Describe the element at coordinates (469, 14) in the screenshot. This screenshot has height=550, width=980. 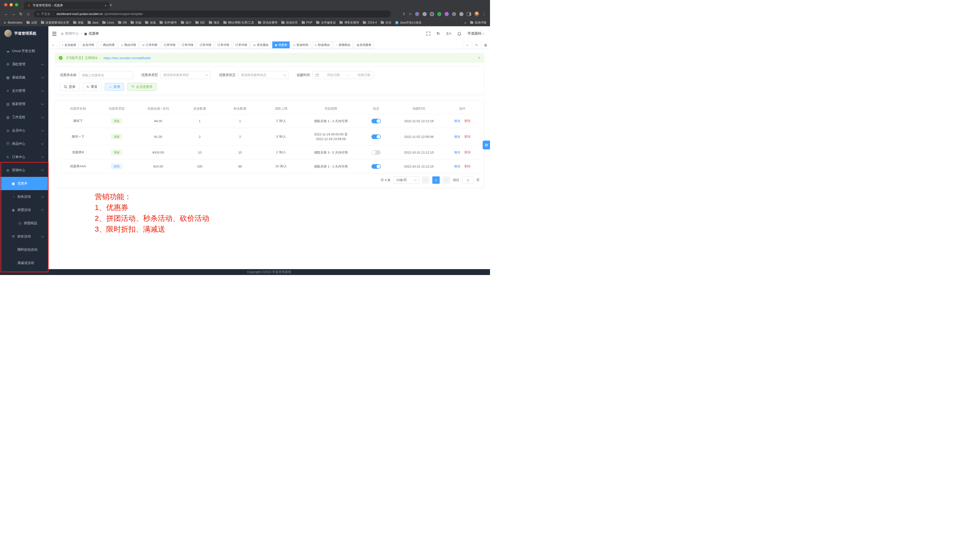
I see `side-panel-icon` at that location.